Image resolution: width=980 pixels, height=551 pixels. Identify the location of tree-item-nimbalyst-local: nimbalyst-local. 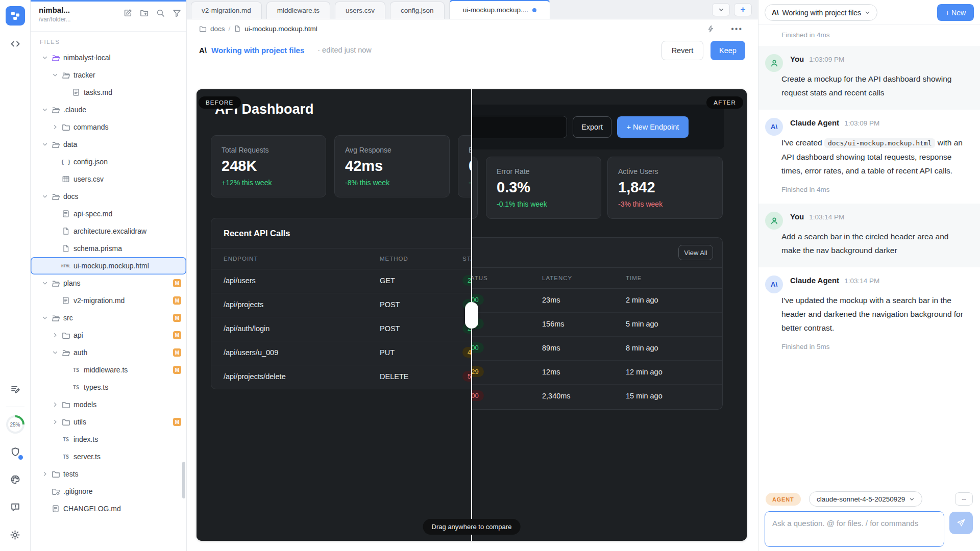
(108, 58).